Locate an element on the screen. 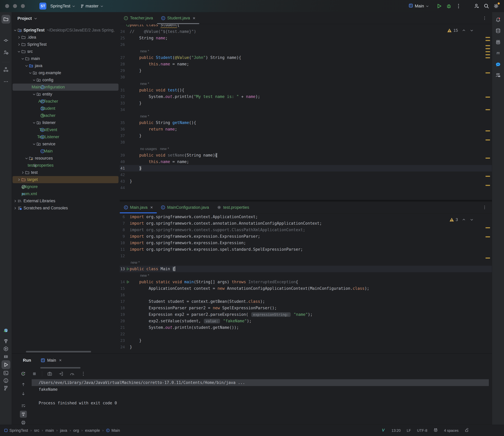 Image resolution: width=504 pixels, height=436 pixels. tree-item-listener: listener is located at coordinates (66, 123).